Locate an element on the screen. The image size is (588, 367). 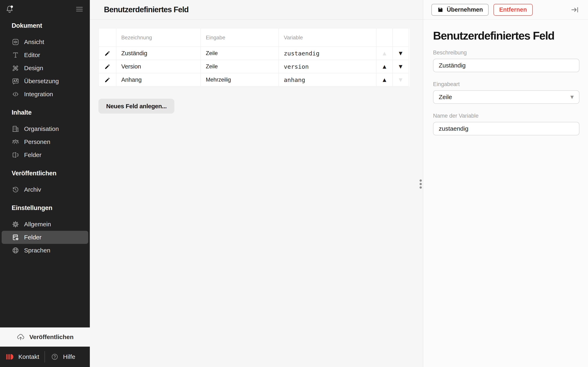
sidebar-item-label: Ansicht is located at coordinates (34, 42).